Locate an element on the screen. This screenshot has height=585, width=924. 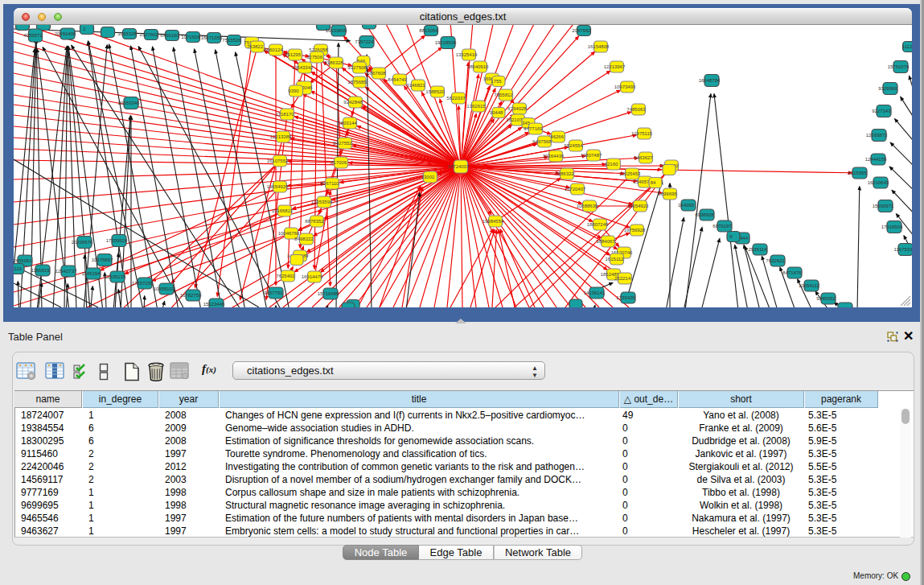
svg-text: 90448 is located at coordinates (497, 113).